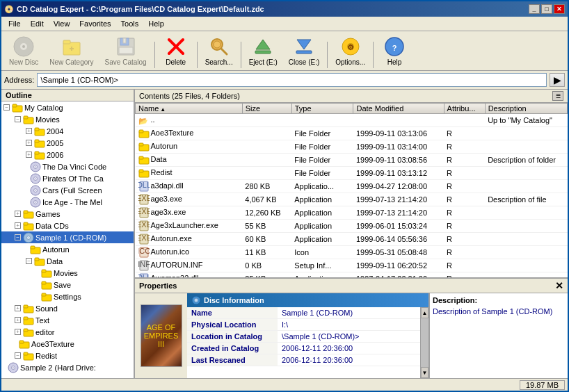 The height and width of the screenshot is (392, 569). What do you see at coordinates (232, 360) in the screenshot?
I see `info-label: Last Rescaned` at bounding box center [232, 360].